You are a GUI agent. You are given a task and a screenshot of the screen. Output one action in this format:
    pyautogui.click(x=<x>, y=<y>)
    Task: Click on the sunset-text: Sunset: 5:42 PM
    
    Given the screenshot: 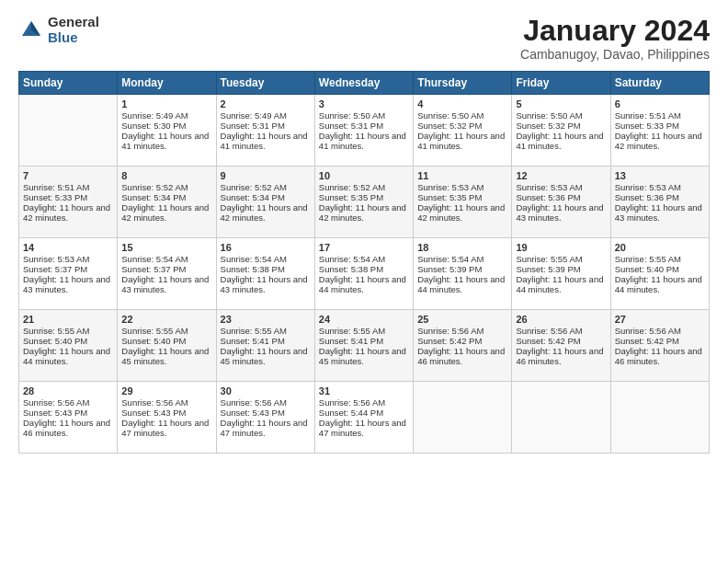 What is the action you would take?
    pyautogui.click(x=561, y=340)
    